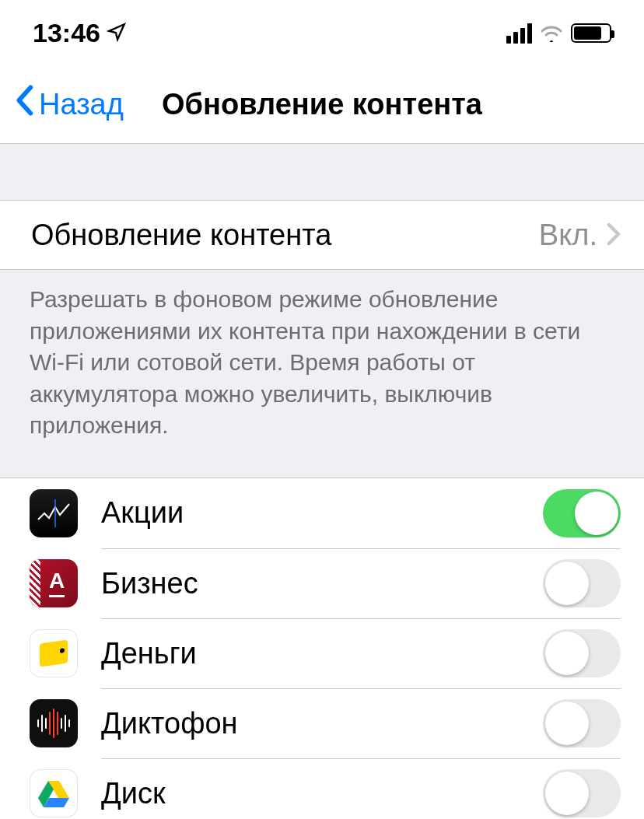  Describe the element at coordinates (322, 513) in the screenshot. I see `app-name-label: Акции` at that location.